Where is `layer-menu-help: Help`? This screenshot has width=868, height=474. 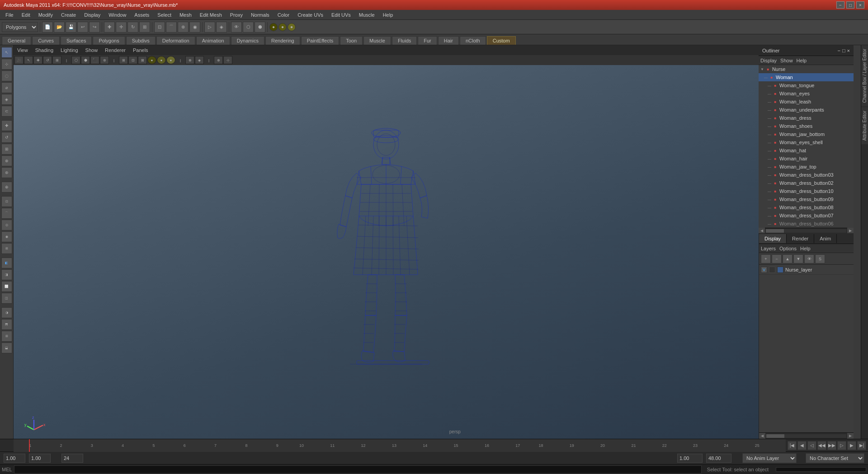 layer-menu-help: Help is located at coordinates (806, 249).